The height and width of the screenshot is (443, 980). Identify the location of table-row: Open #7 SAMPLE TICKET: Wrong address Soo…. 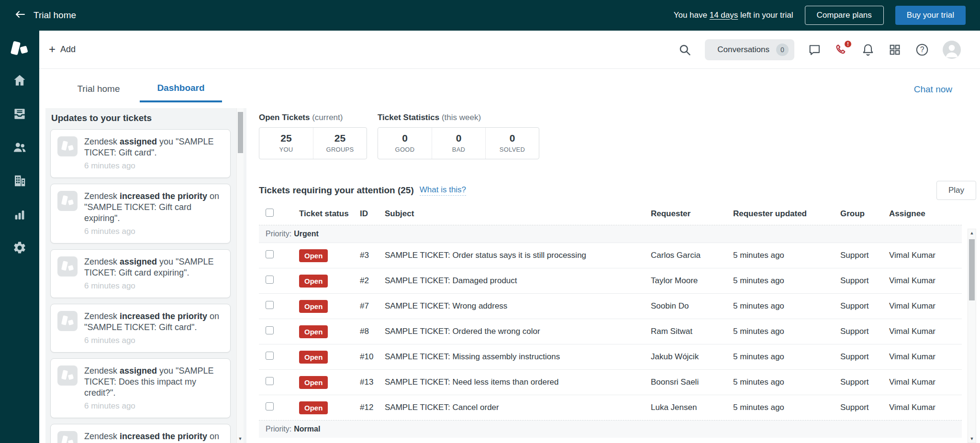
(611, 306).